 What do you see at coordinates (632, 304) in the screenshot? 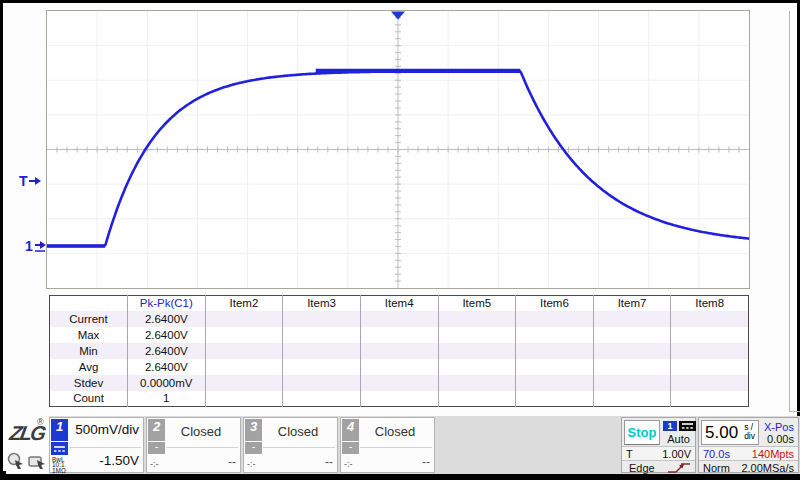
I see `meas-column-item7: Item7` at bounding box center [632, 304].